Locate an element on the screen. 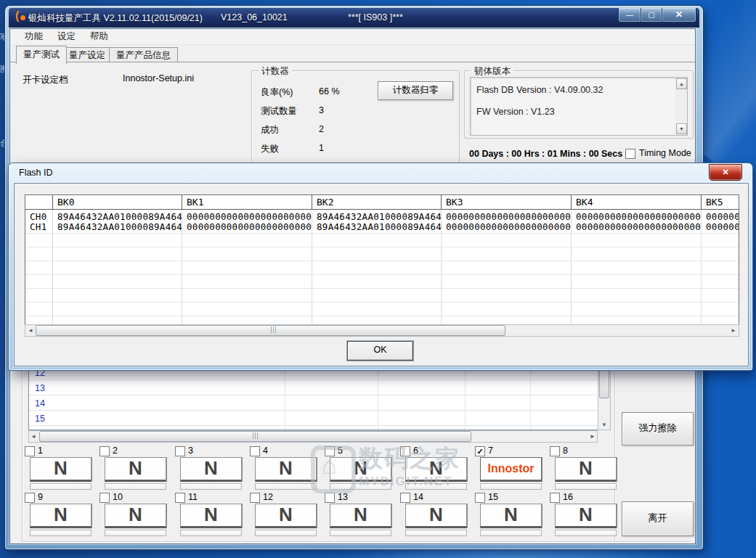 The image size is (756, 558). table-column-header: BK1 is located at coordinates (195, 202).